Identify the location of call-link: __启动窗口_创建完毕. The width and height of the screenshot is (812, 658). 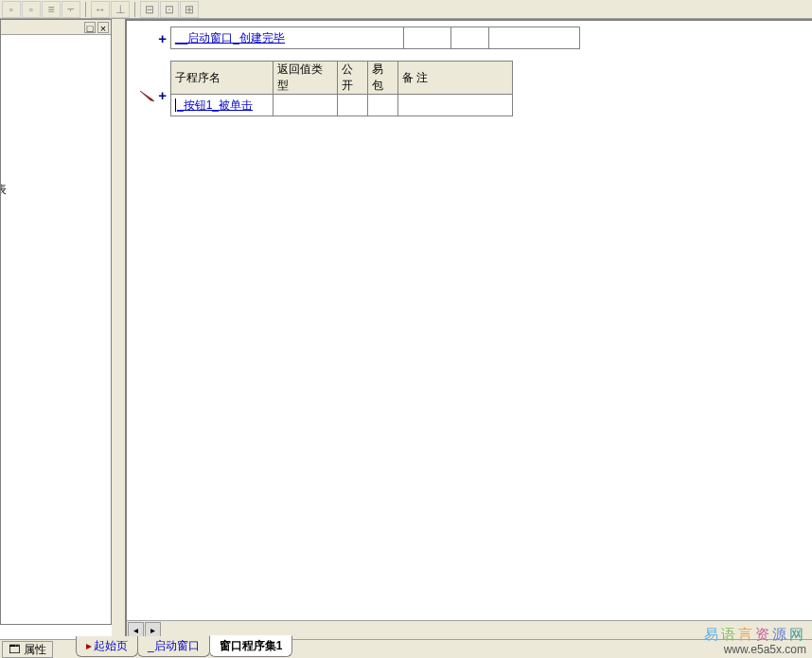
(230, 38).